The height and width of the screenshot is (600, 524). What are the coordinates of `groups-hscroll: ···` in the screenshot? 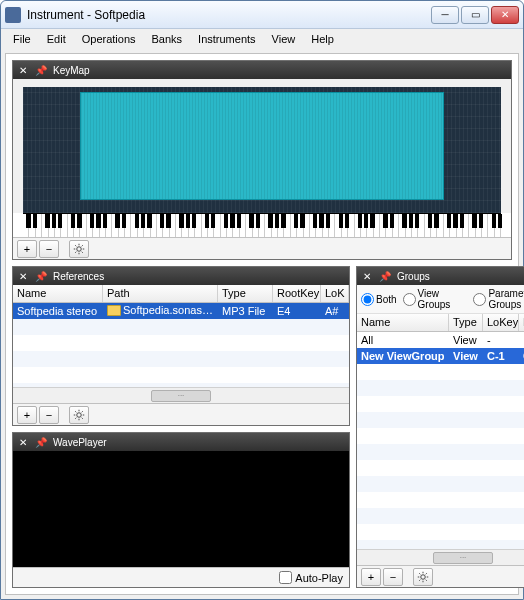 It's located at (440, 557).